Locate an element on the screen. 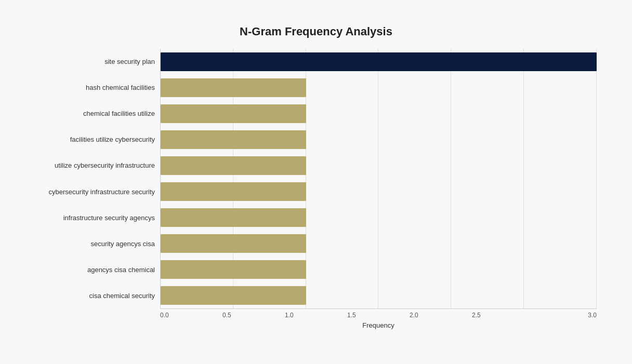  x-tick: 0.5 is located at coordinates (254, 315).